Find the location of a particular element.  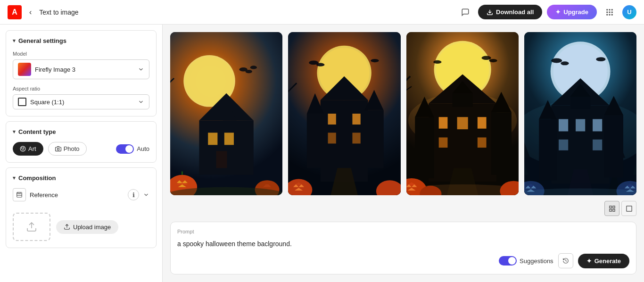

composition-panel: ▾ Composition Reference ℹ is located at coordinates (81, 207).